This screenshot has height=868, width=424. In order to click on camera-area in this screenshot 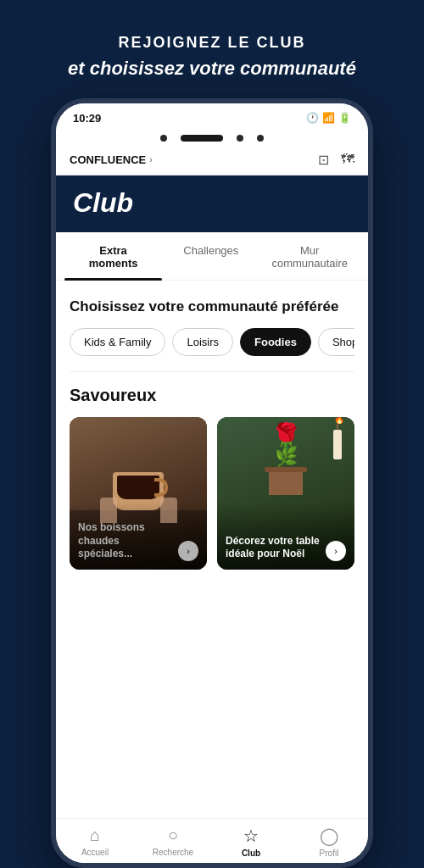, I will do `click(212, 137)`.